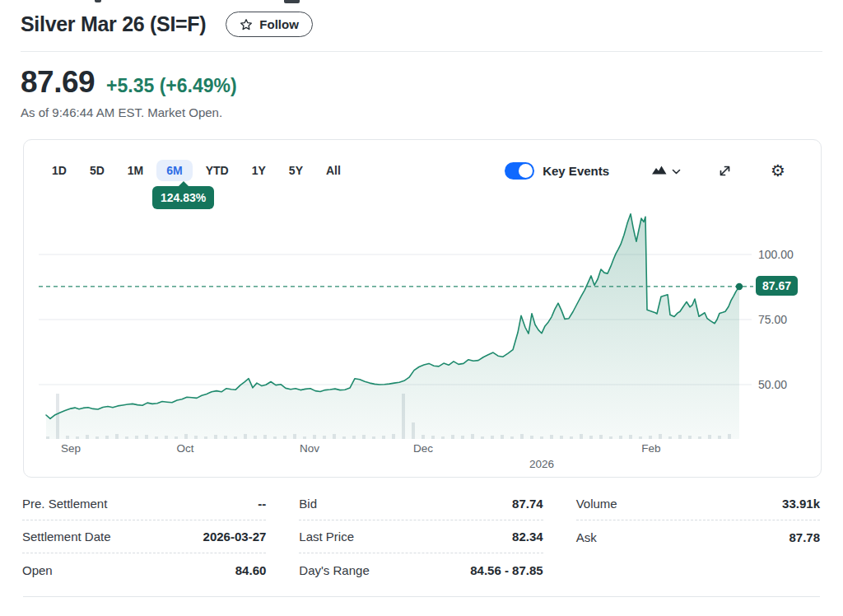  I want to click on tab-5d: 5D, so click(97, 170).